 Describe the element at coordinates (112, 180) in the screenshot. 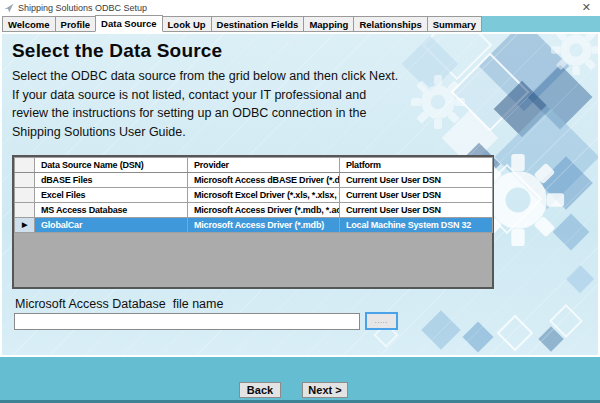

I see `cell-dsn: dBASE Files` at that location.